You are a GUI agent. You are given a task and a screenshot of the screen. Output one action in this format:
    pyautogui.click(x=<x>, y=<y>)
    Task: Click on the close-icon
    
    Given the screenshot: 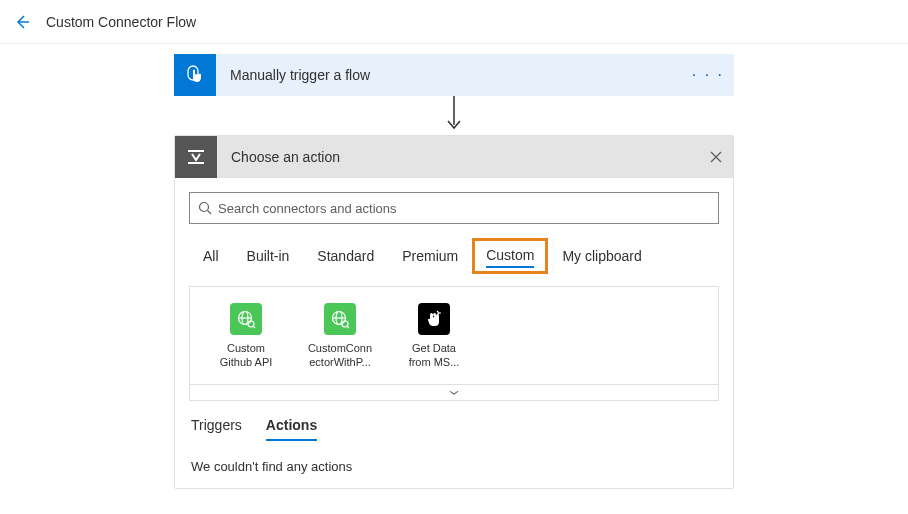 What is the action you would take?
    pyautogui.click(x=716, y=157)
    